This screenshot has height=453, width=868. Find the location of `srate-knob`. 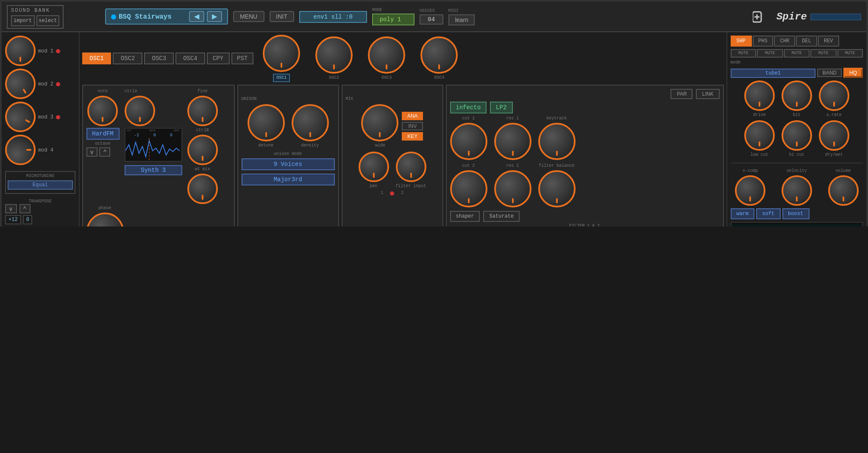

srate-knob is located at coordinates (834, 96).